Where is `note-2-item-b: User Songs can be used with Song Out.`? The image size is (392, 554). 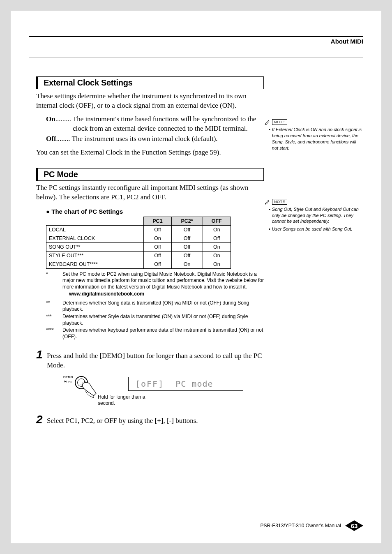
note-2-item-b: User Songs can be used with Song Out. is located at coordinates (316, 229).